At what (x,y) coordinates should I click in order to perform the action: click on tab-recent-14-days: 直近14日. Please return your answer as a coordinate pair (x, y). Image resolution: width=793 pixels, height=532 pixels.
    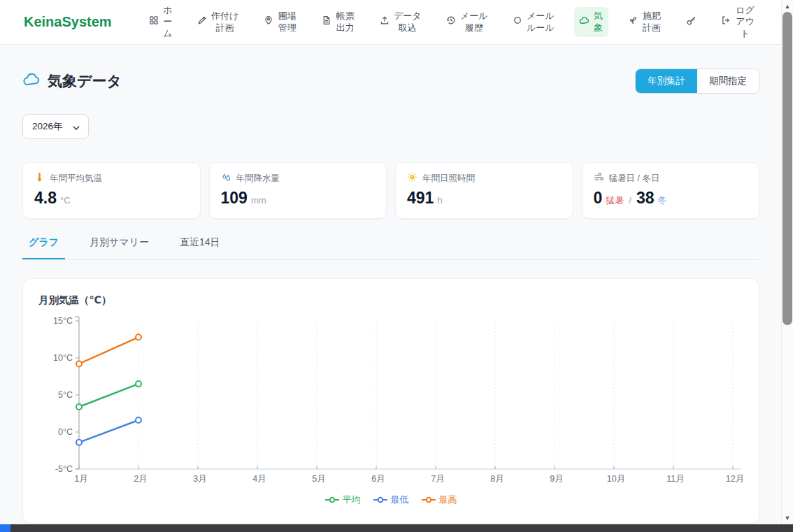
    Looking at the image, I should click on (200, 247).